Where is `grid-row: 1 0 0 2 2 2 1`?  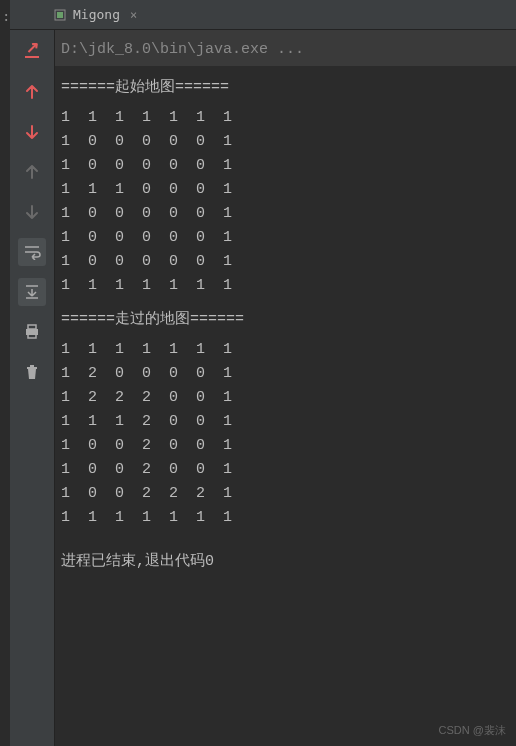
grid-row: 1 0 0 2 2 2 1 is located at coordinates (286, 494).